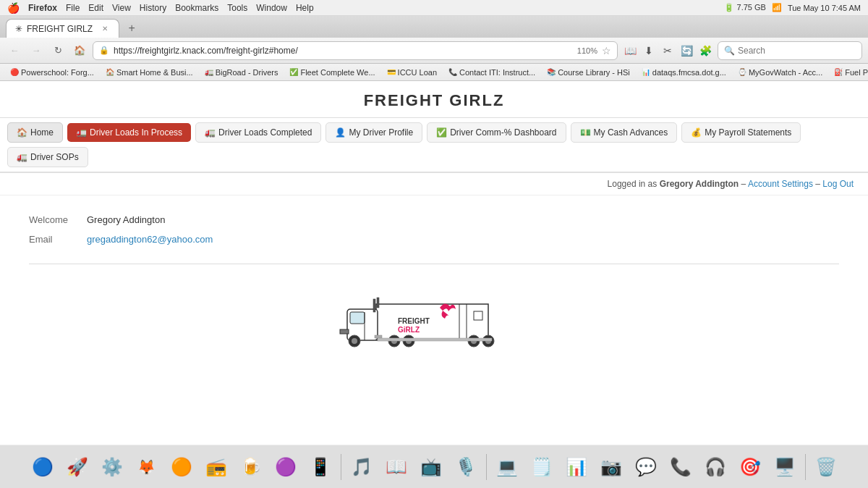  Describe the element at coordinates (434, 72) in the screenshot. I see `bookmarks-bar: 🔴 Powerschool: Forg... 🏠 Smart Home & Bu…` at that location.